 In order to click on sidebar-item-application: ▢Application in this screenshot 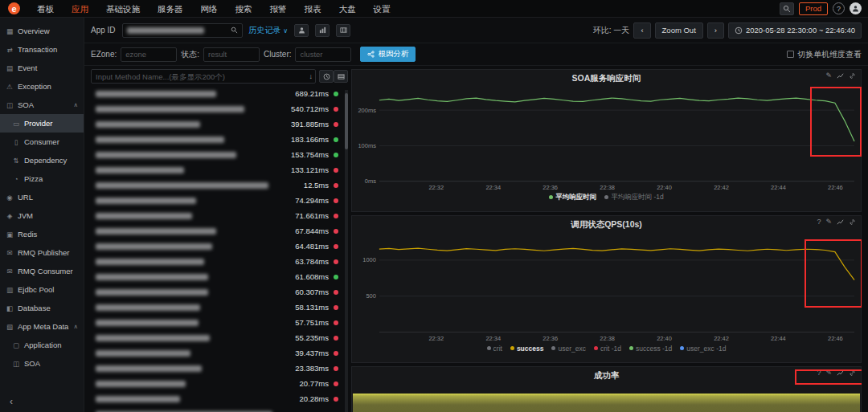, I will do `click(42, 345)`.